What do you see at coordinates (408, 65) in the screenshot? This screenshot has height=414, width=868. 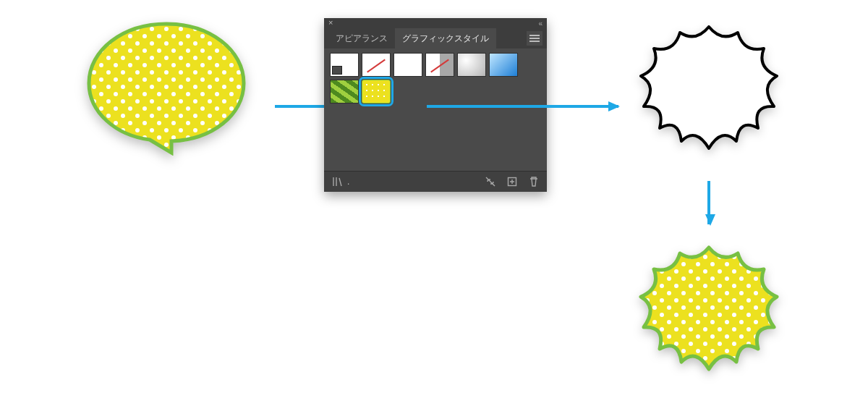 I see `style-white` at bounding box center [408, 65].